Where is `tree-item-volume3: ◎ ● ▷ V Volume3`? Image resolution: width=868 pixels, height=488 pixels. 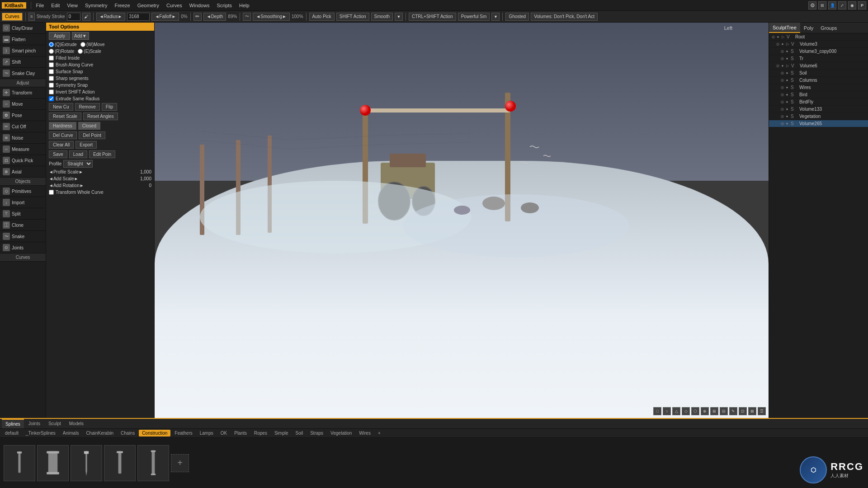
tree-item-volume3: ◎ ● ▷ V Volume3 is located at coordinates (818, 44).